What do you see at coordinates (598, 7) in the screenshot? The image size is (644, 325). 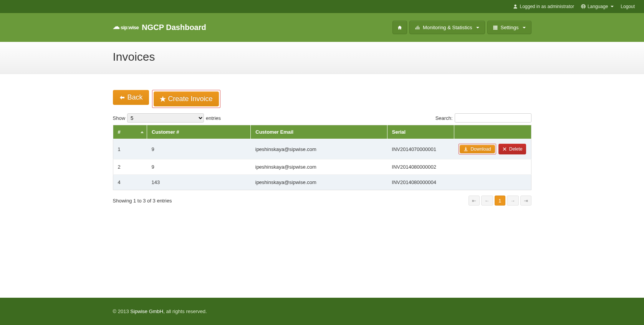 I see `language-menu: Language` at bounding box center [598, 7].